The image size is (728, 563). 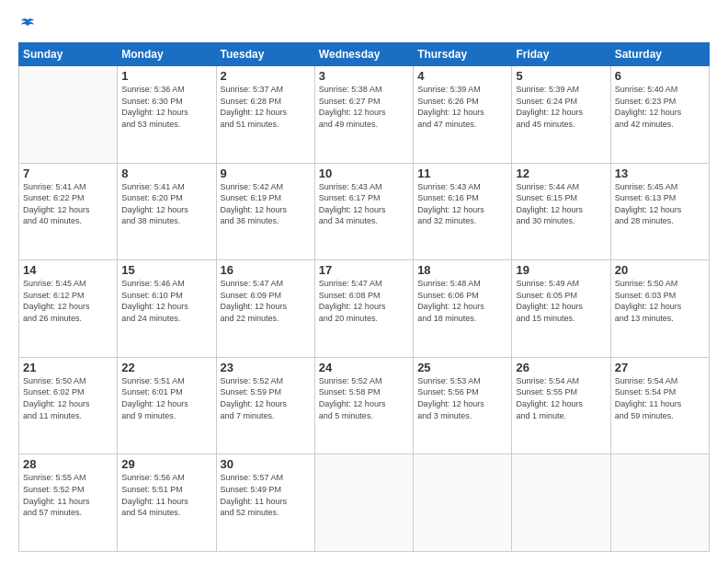 What do you see at coordinates (364, 55) in the screenshot?
I see `weekday-header-wednesday: Wednesday` at bounding box center [364, 55].